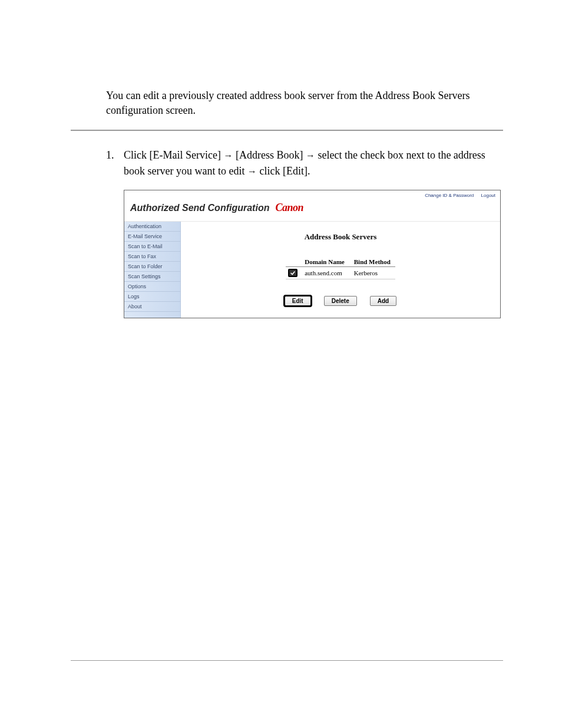 Image resolution: width=562 pixels, height=728 pixels. I want to click on check-icon, so click(293, 273).